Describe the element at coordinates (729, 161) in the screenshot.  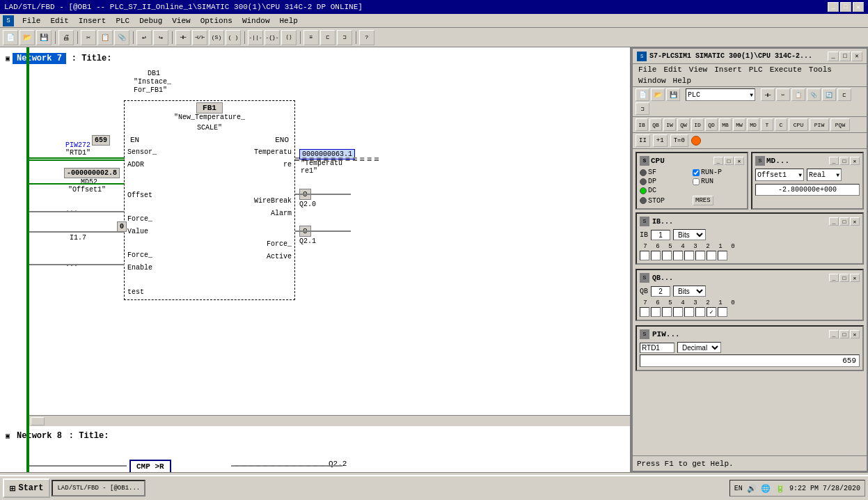
I see `cpu-widget-max: □` at that location.